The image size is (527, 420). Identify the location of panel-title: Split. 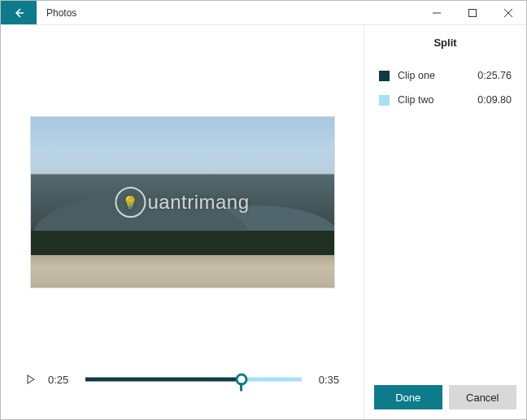
(446, 44).